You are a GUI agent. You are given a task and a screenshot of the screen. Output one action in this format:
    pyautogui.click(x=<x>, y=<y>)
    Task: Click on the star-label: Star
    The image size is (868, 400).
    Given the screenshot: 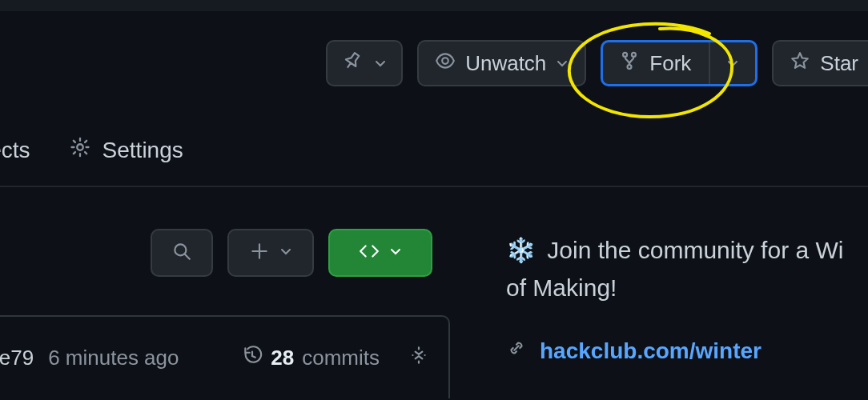 What is the action you would take?
    pyautogui.click(x=839, y=64)
    